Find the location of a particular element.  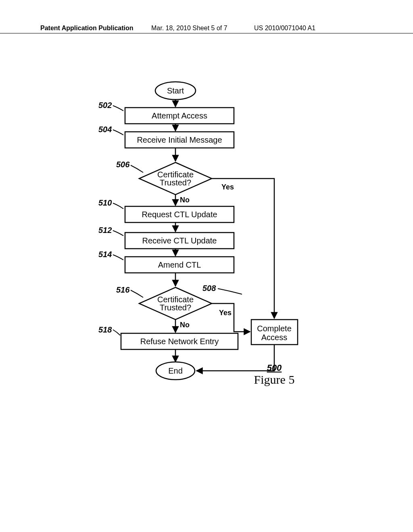

decision-506-line1: Certificate is located at coordinates (175, 175).